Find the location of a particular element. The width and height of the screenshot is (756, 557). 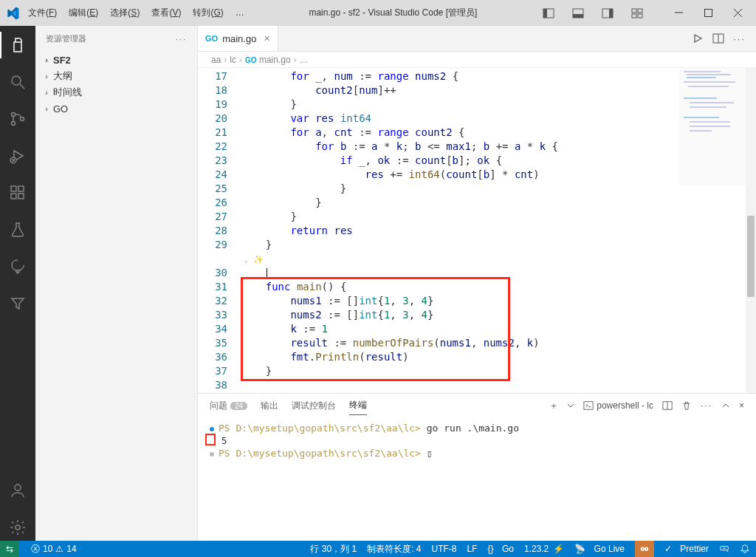

editor-tab-bar: GO main.go × ··· is located at coordinates (477, 38).